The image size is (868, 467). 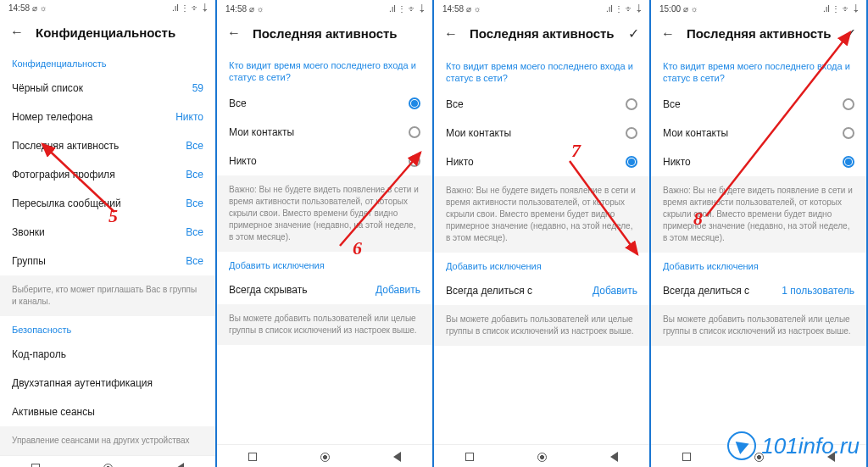 I want to click on row-passcode: Код-пароль, so click(x=108, y=354).